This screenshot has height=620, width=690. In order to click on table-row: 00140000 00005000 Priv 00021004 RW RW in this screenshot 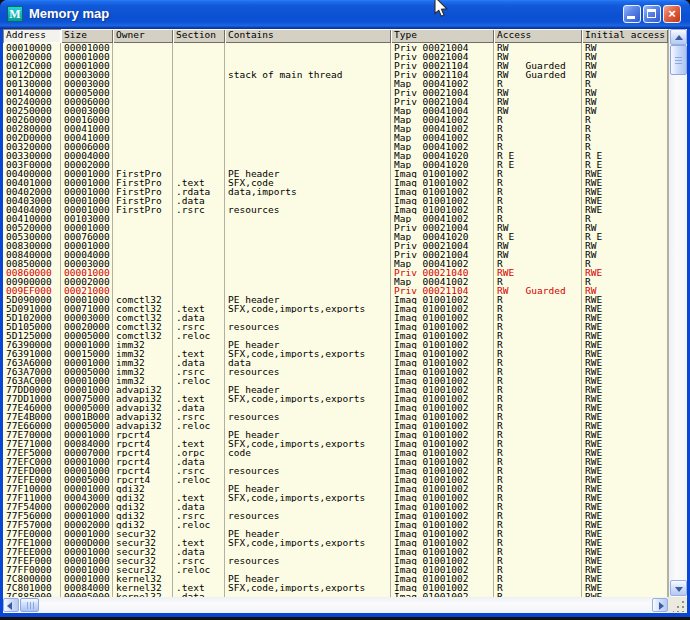, I will do `click(336, 92)`.